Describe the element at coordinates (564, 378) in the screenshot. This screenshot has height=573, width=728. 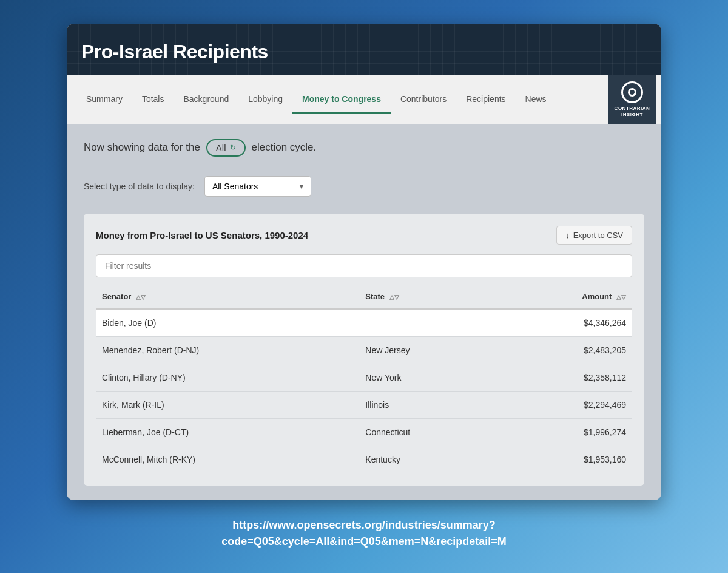
I see `cell-amount: $2,358,112` at that location.